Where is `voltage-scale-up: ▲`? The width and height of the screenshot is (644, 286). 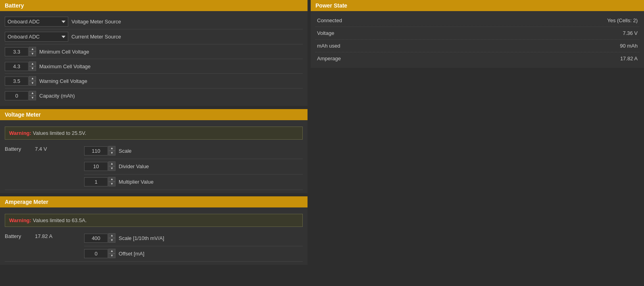
voltage-scale-up: ▲ is located at coordinates (112, 148).